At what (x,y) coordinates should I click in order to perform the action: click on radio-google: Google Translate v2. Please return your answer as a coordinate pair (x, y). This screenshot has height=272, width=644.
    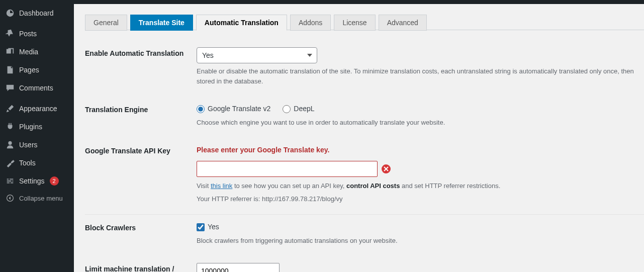
    Looking at the image, I should click on (233, 109).